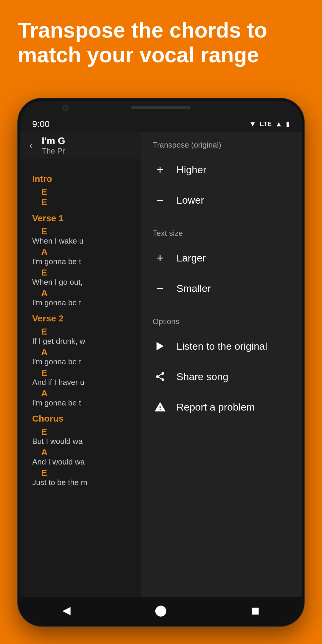  What do you see at coordinates (303, 187) in the screenshot?
I see `volume-button` at bounding box center [303, 187].